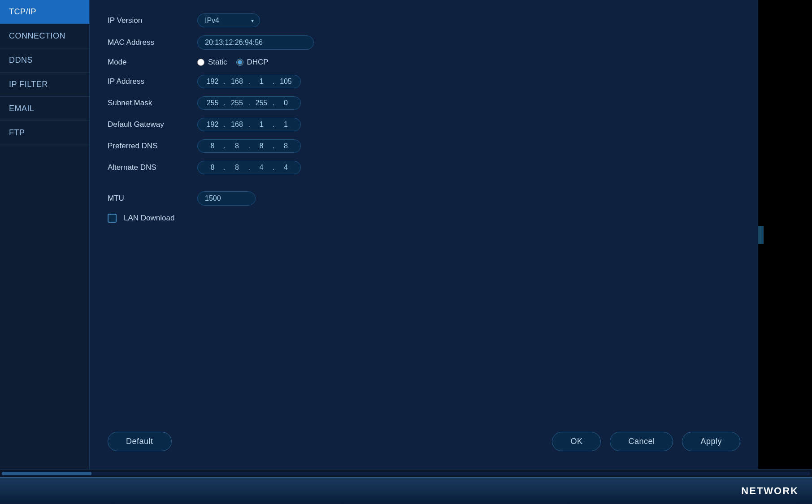 This screenshot has height=504, width=812. What do you see at coordinates (261, 168) in the screenshot?
I see `alternate-dns-octet3` at bounding box center [261, 168].